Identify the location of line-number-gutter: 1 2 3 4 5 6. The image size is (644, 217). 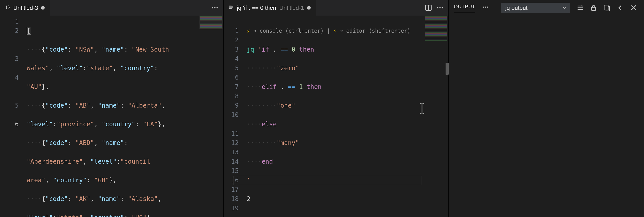
(14, 116).